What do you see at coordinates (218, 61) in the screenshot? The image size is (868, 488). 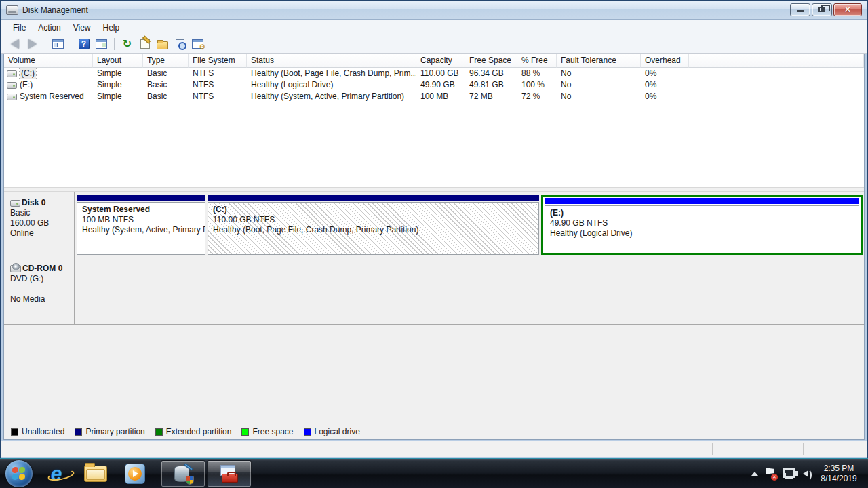 I see `column-header-file-system: File System` at bounding box center [218, 61].